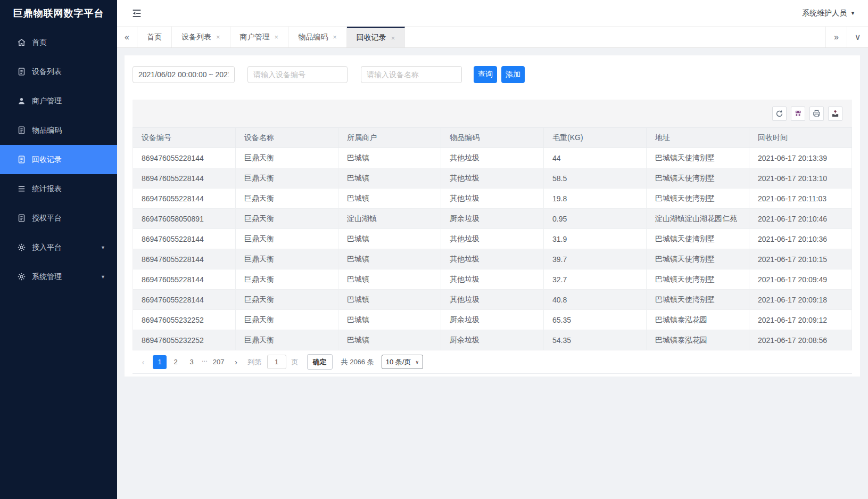 The height and width of the screenshot is (499, 868). I want to click on sidebar-item-label: 设备列表, so click(47, 72).